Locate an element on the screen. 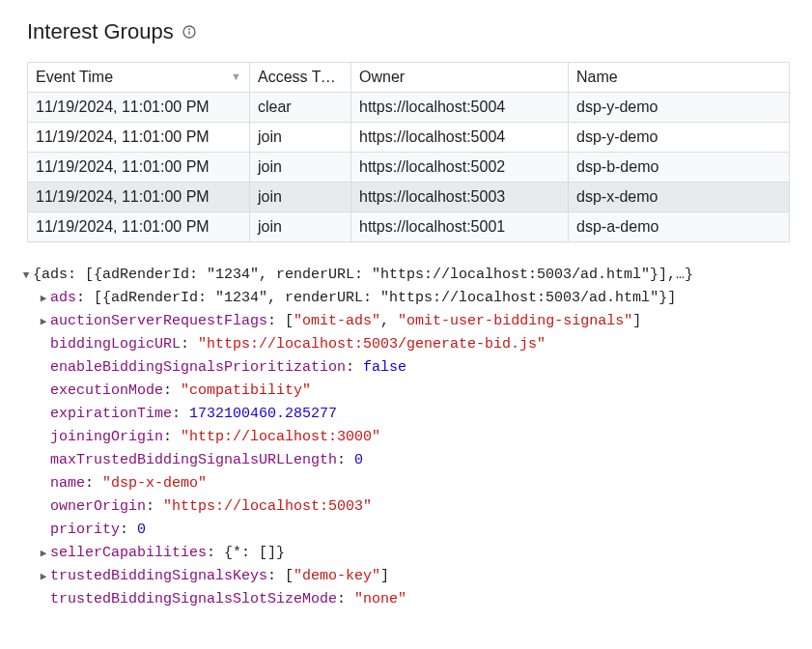 This screenshot has height=649, width=812. tree-key: enableBiddingSignalsPrioritization is located at coordinates (198, 367).